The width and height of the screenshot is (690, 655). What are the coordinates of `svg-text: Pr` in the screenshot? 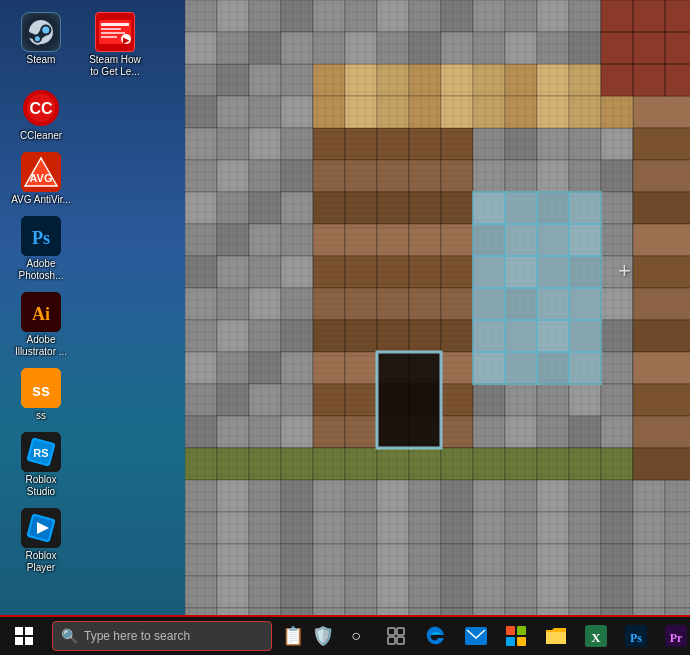 It's located at (676, 638).